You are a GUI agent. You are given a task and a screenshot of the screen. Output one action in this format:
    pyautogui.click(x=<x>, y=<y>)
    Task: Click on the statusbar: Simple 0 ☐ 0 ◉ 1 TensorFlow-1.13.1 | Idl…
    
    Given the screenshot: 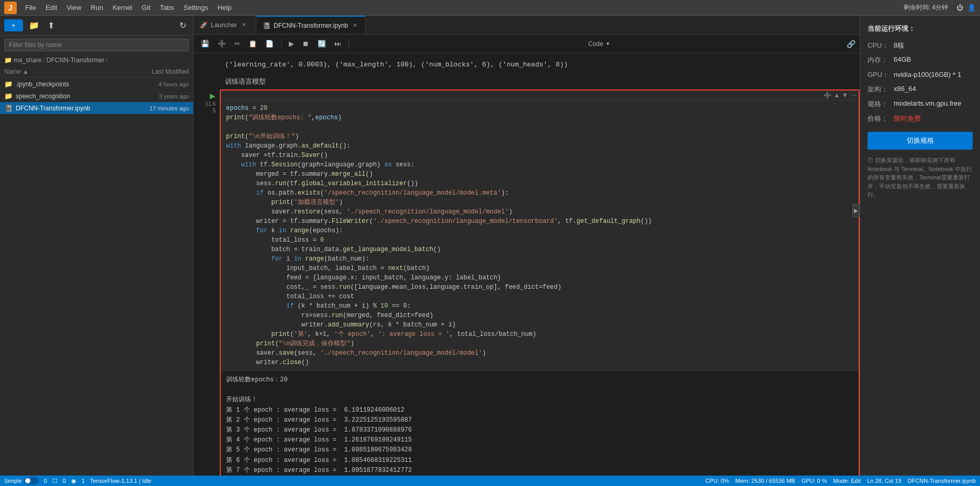 What is the action you would take?
    pyautogui.click(x=490, y=481)
    